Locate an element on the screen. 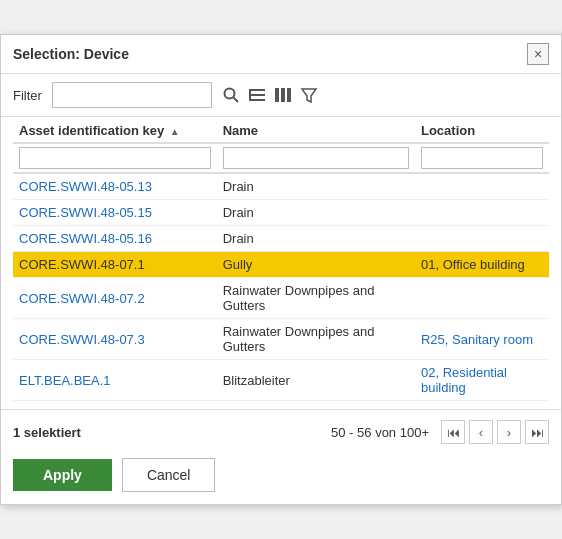 The image size is (562, 539). dialog-title: Selection: Device is located at coordinates (71, 54).